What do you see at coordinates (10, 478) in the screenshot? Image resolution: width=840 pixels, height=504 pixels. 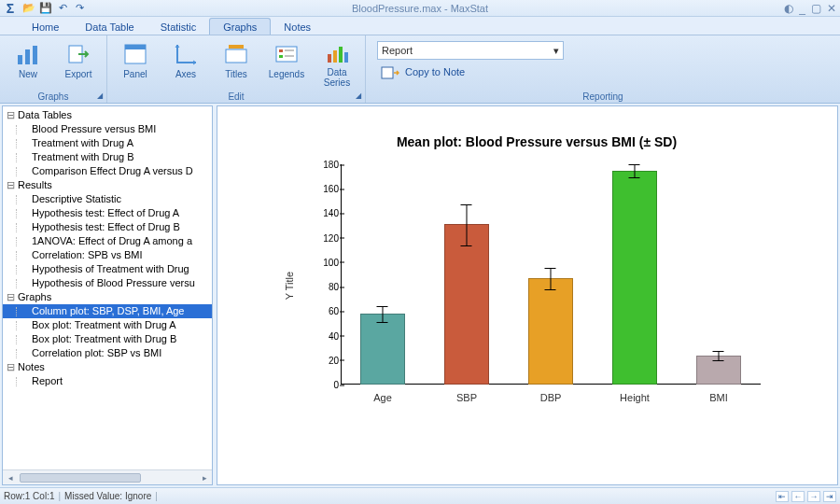 I see `scroll-left-icon: ◂` at bounding box center [10, 478].